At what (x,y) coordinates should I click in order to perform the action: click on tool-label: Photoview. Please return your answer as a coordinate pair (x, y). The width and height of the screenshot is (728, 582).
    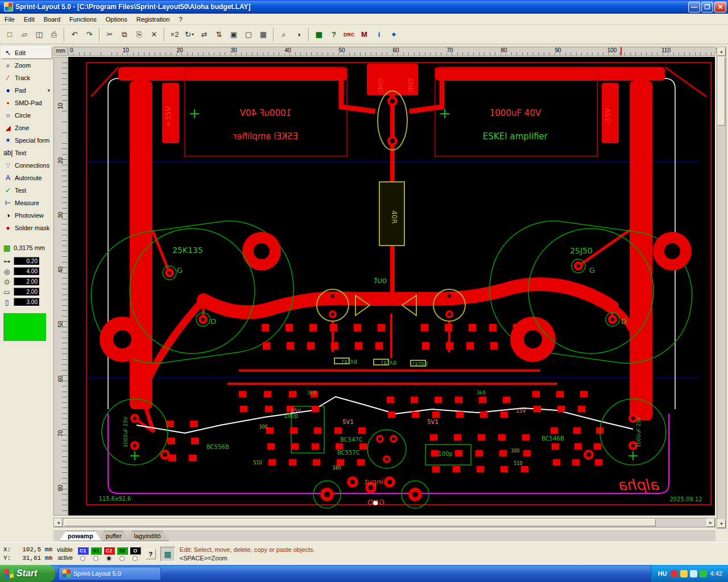
    Looking at the image, I should click on (30, 215).